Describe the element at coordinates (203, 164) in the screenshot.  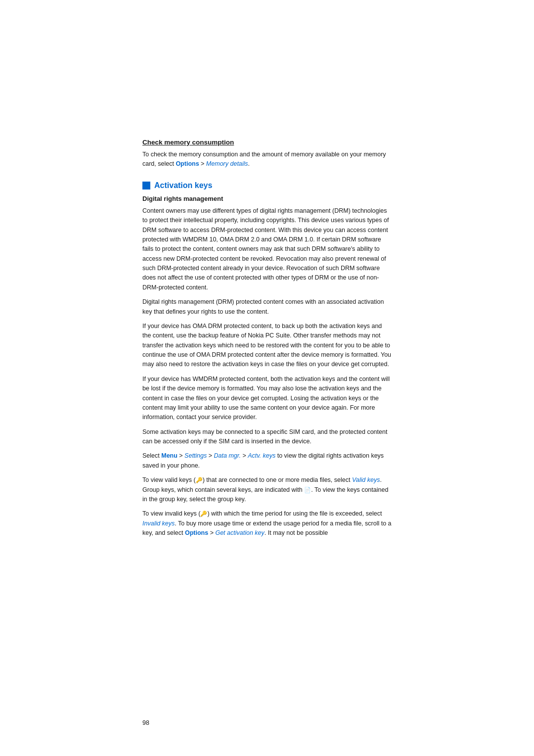
I see `arrow1: >` at that location.